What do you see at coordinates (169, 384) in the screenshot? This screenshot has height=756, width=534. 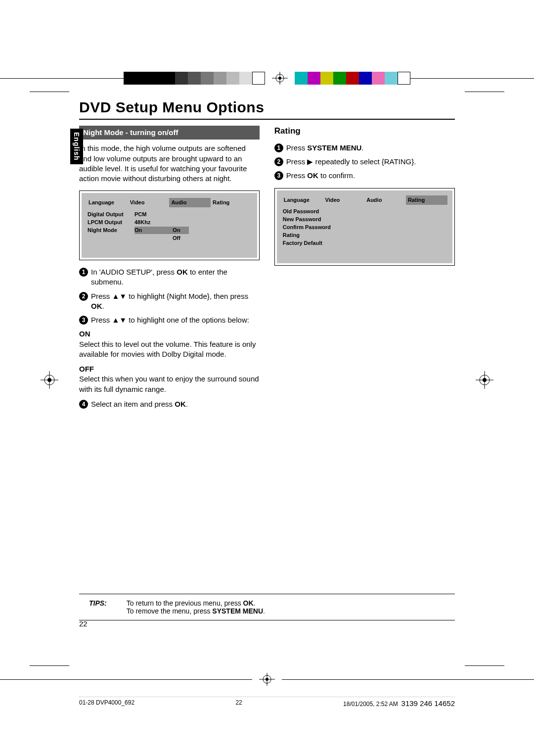 I see `off-text: Select this when you want to enjoy the s…` at bounding box center [169, 384].